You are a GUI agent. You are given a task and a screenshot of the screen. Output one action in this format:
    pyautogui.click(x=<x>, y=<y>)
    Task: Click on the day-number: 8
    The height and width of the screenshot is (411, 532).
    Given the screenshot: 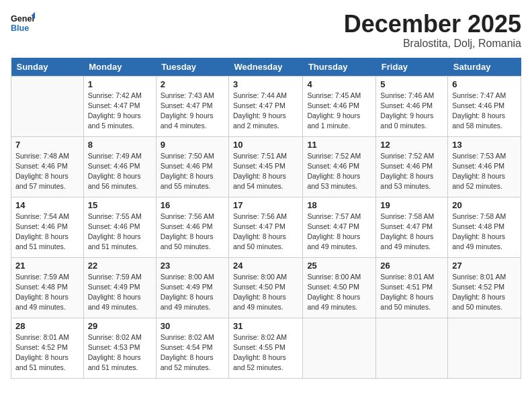 What is the action you would take?
    pyautogui.click(x=120, y=145)
    